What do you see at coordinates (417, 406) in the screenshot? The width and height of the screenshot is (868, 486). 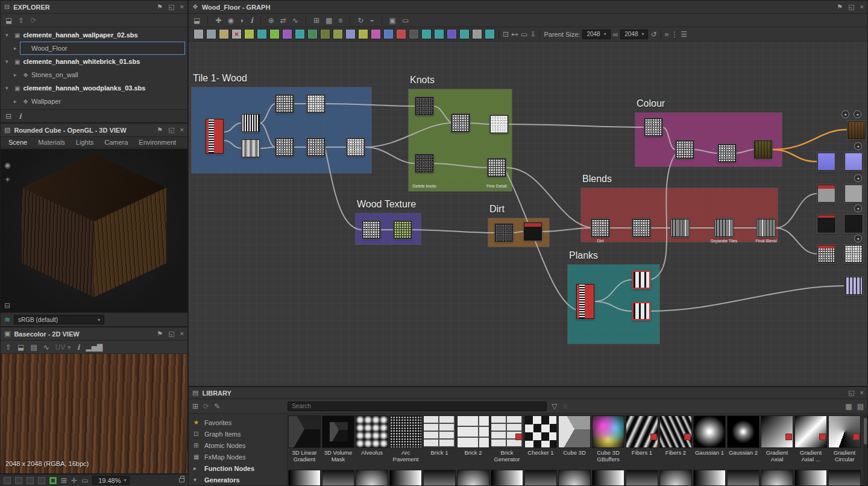 I see `search-input` at bounding box center [417, 406].